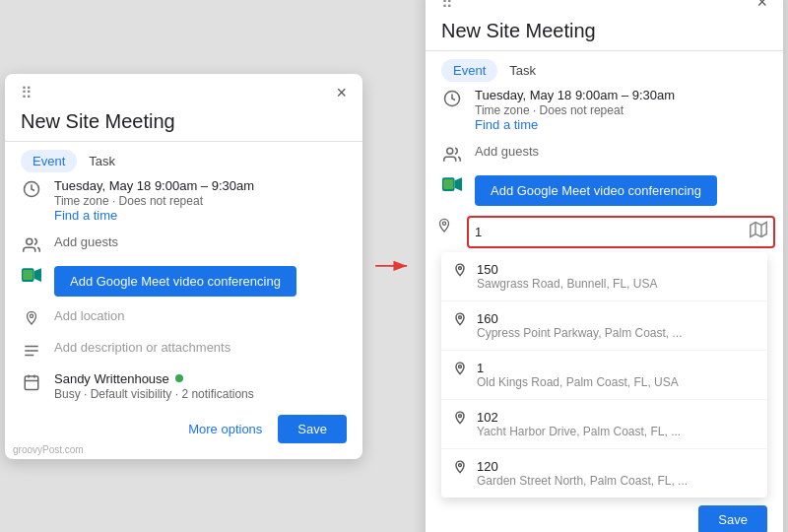 The height and width of the screenshot is (532, 788). What do you see at coordinates (32, 381) in the screenshot?
I see `calendar-icon-left` at bounding box center [32, 381].